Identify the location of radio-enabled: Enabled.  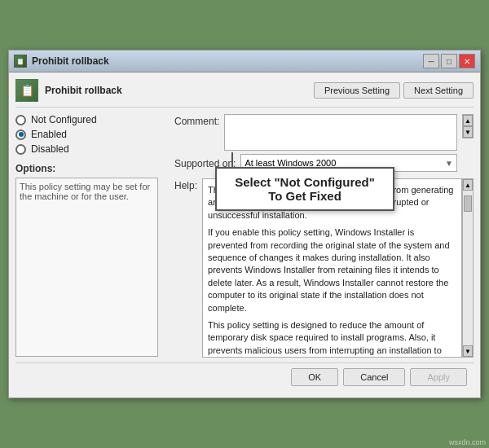
(91, 134).